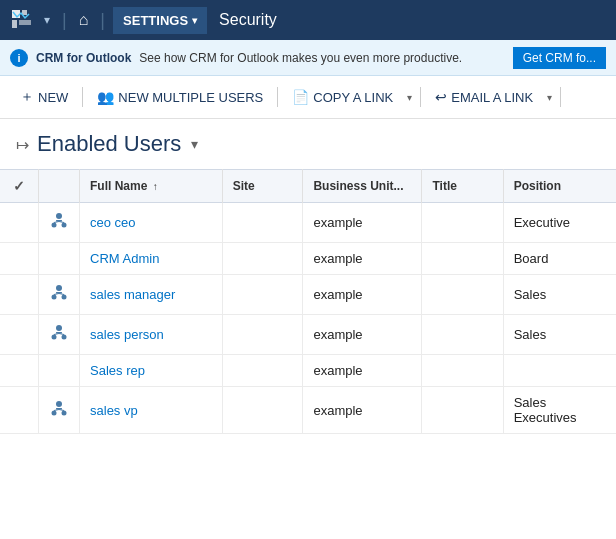  I want to click on row-fullname: CRM Admin, so click(152, 259).